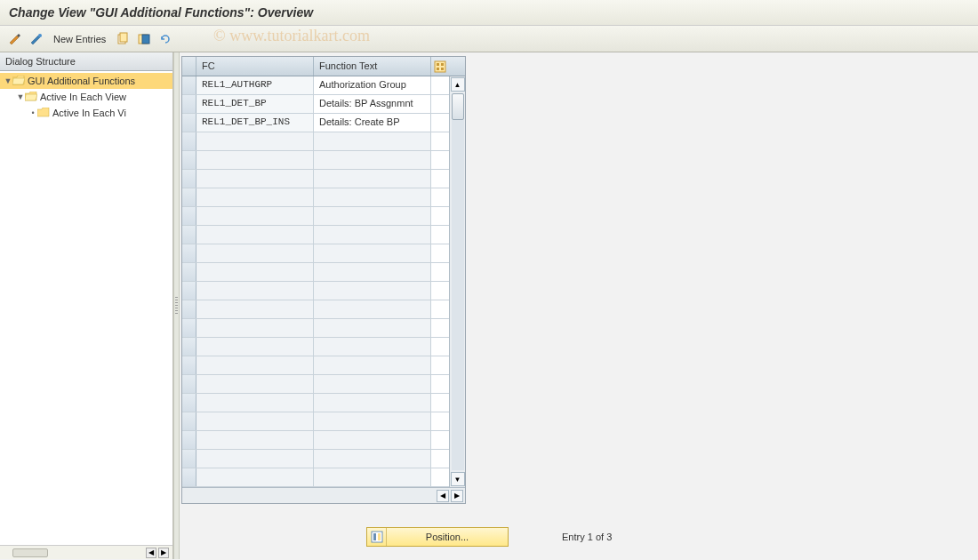 The image size is (978, 560). I want to click on sidebar-scroll-right-button: ▶, so click(164, 553).